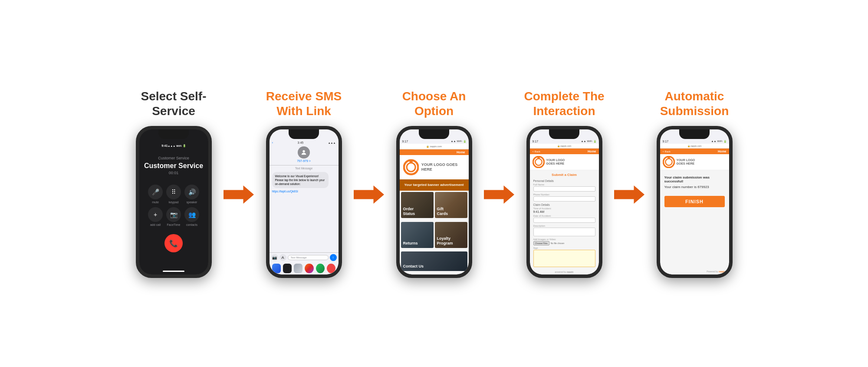 The height and width of the screenshot is (367, 868). Describe the element at coordinates (176, 146) in the screenshot. I see `phone-1-status-icons: ▲▲▲ WiFi 🔋` at that location.